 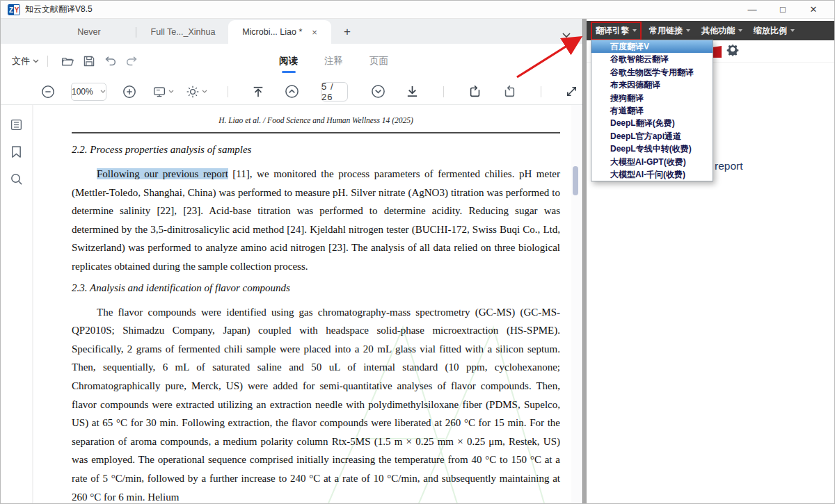 I want to click on tab-annotate: 注释, so click(x=334, y=61).